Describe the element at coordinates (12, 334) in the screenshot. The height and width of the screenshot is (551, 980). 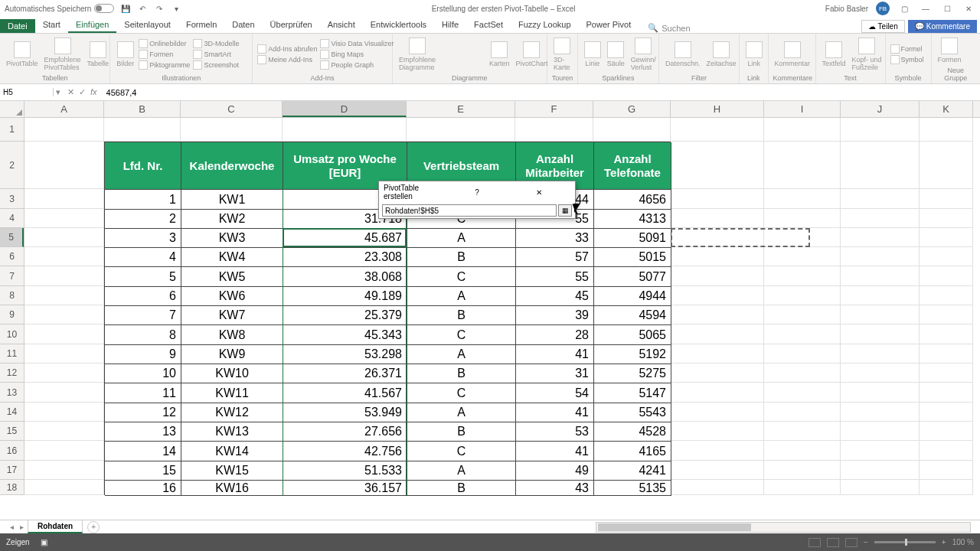
I see `row-header: 10` at that location.